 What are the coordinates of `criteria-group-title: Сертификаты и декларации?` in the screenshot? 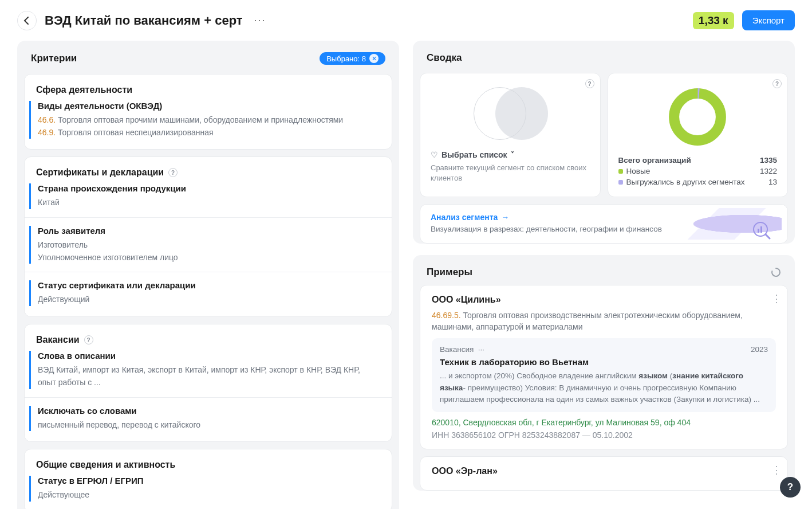 It's located at (208, 173).